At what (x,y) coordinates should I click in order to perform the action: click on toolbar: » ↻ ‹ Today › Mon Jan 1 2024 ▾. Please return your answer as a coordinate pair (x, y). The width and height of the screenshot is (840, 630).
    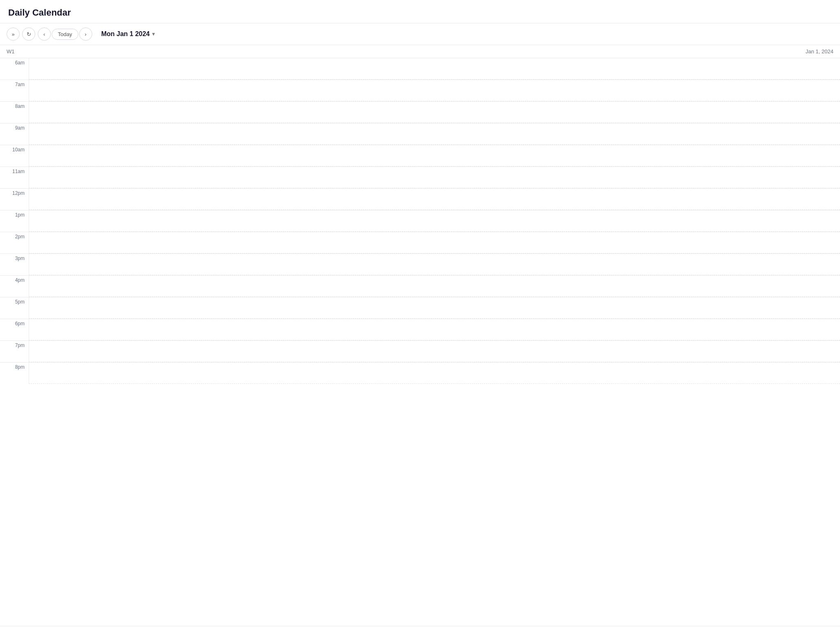
    Looking at the image, I should click on (420, 34).